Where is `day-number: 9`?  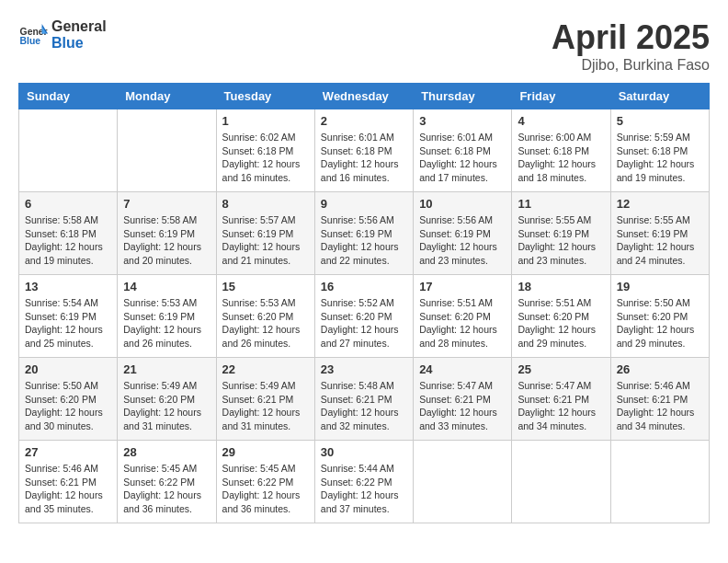 day-number: 9 is located at coordinates (364, 204).